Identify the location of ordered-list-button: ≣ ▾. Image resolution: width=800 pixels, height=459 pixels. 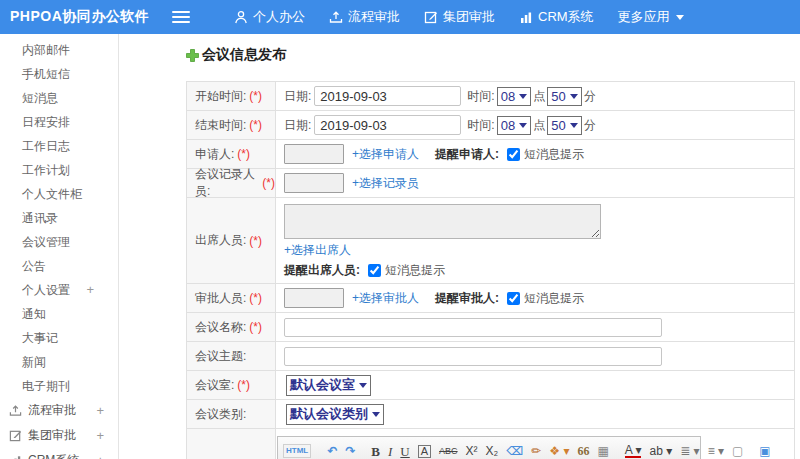
(690, 451).